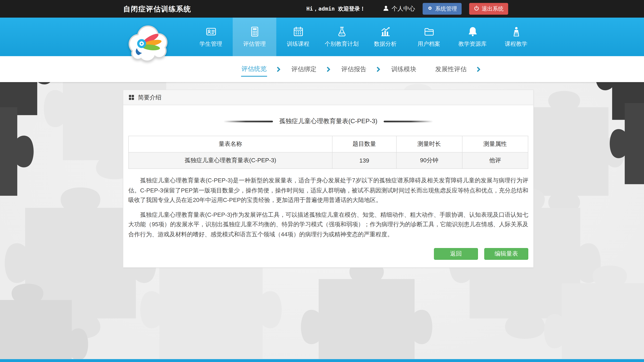 The image size is (644, 362). What do you see at coordinates (328, 98) in the screenshot?
I see `card-header: 简要介绍` at bounding box center [328, 98].